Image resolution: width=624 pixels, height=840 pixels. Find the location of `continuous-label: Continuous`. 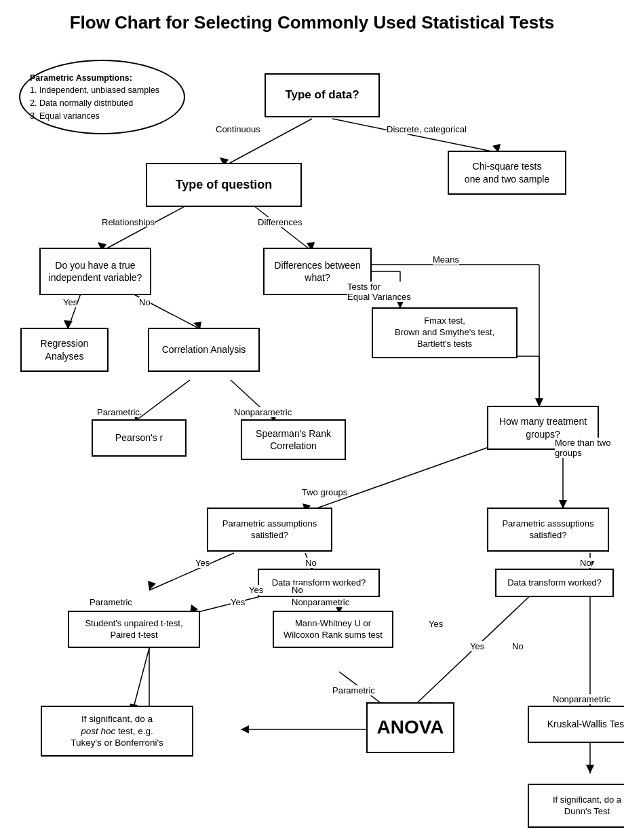

continuous-label: Continuous is located at coordinates (238, 129).